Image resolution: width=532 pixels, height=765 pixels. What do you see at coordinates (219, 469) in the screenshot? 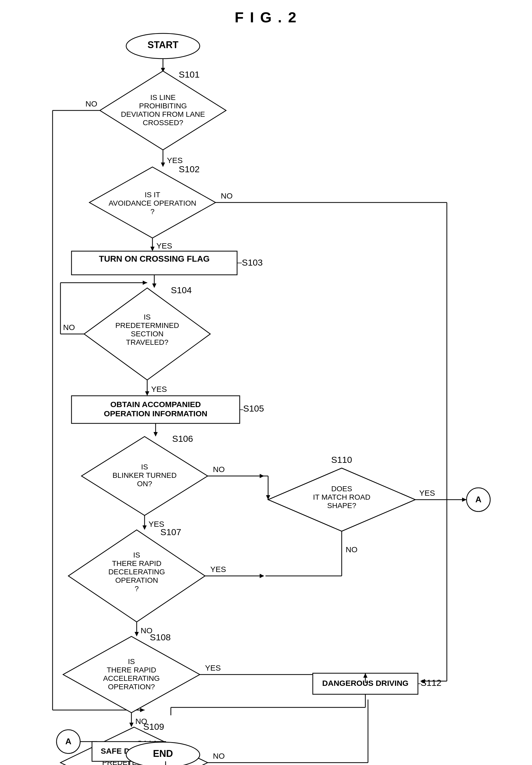
I see `s106-no: NO` at bounding box center [219, 469].